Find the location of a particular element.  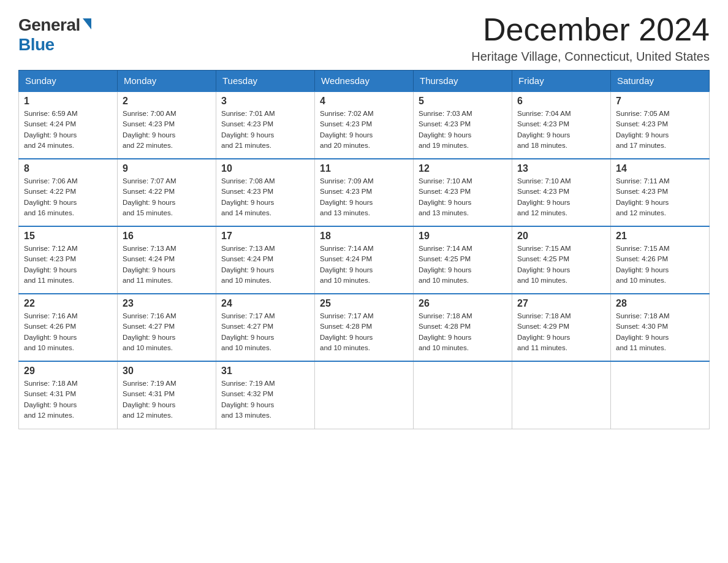

day-number: 27 is located at coordinates (561, 304).